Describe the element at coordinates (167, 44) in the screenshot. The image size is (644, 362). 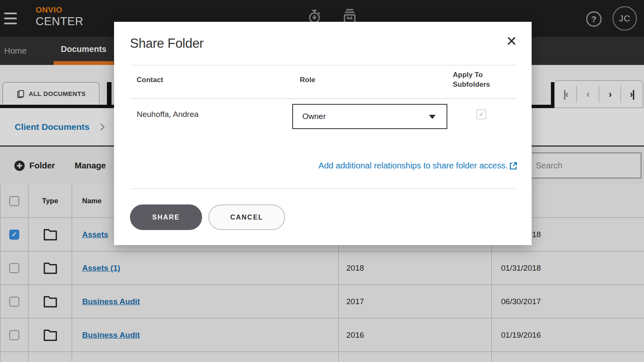
I see `modal-title: Share Folder` at that location.